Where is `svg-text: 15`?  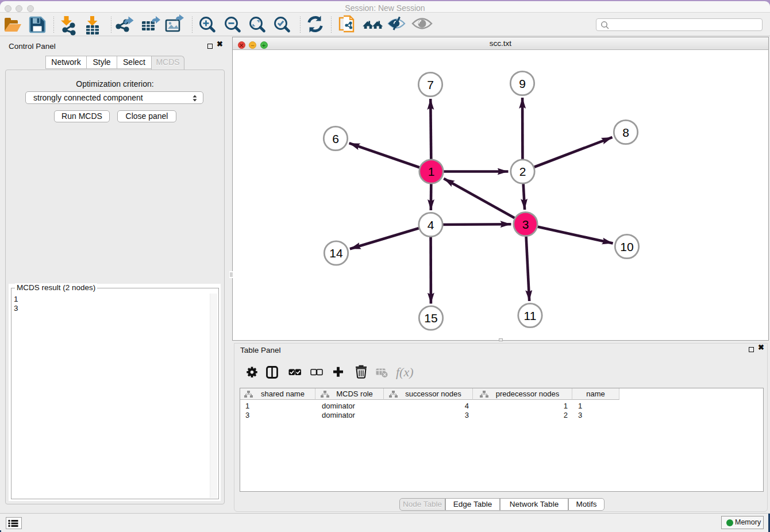
svg-text: 15 is located at coordinates (431, 318).